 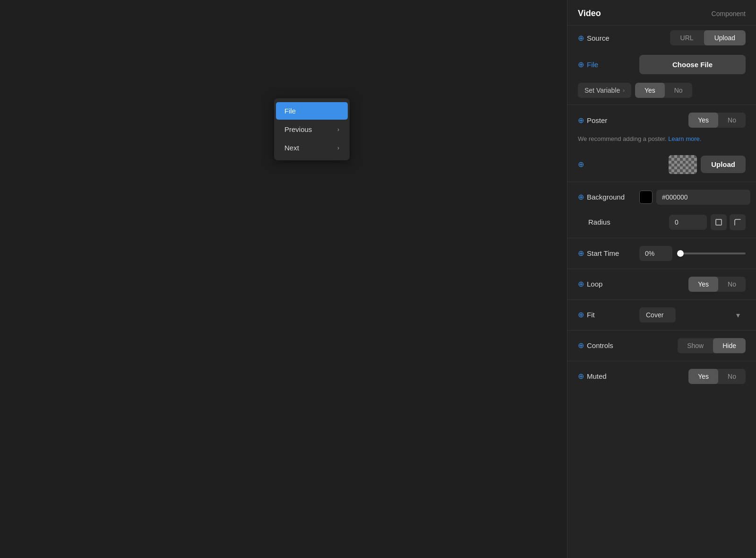 I want to click on controls-label: Controls, so click(x=600, y=345).